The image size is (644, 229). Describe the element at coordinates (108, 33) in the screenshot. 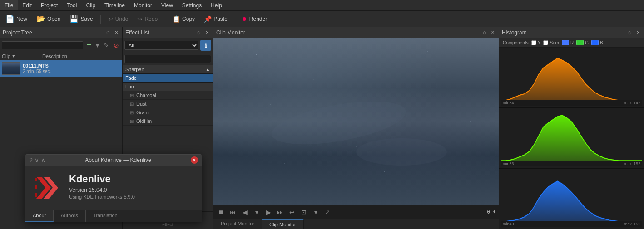

I see `project-tree-pin-button: ◇` at that location.